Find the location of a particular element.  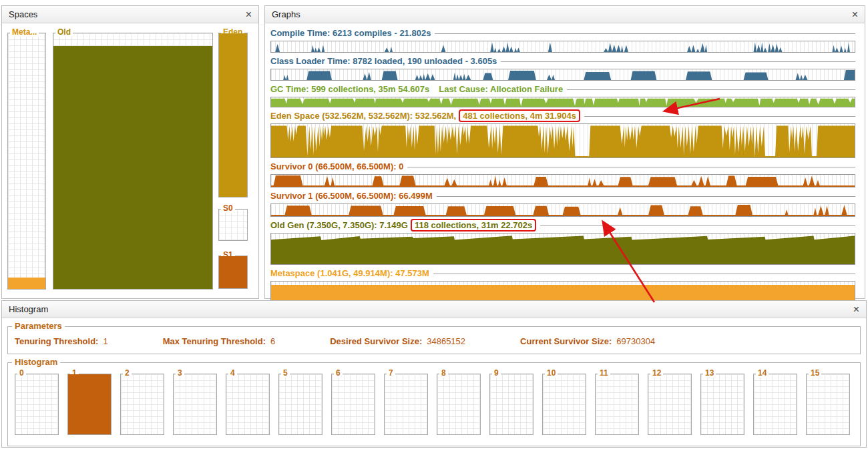

graphs-close-icon: × is located at coordinates (855, 15).